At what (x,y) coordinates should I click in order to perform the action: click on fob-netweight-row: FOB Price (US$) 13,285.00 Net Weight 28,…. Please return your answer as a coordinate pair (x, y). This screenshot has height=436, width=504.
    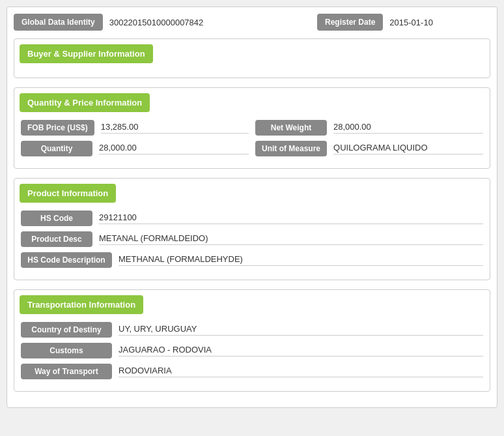
    Looking at the image, I should click on (252, 128).